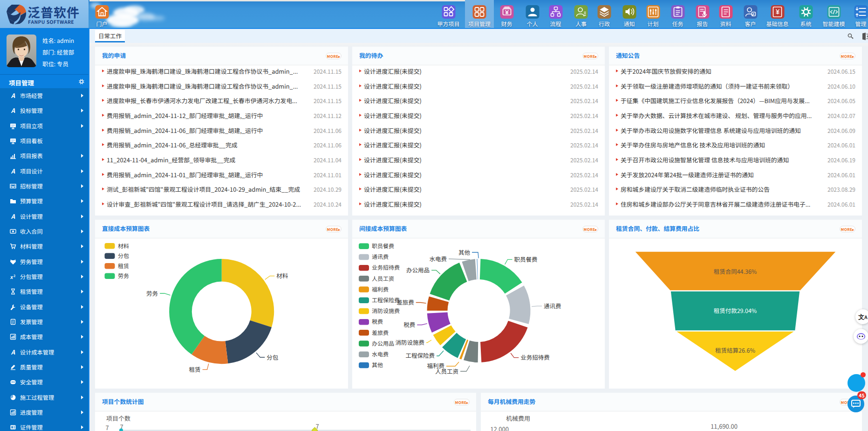  Describe the element at coordinates (499, 428) in the screenshot. I see `svg-text: 12,000` at that location.